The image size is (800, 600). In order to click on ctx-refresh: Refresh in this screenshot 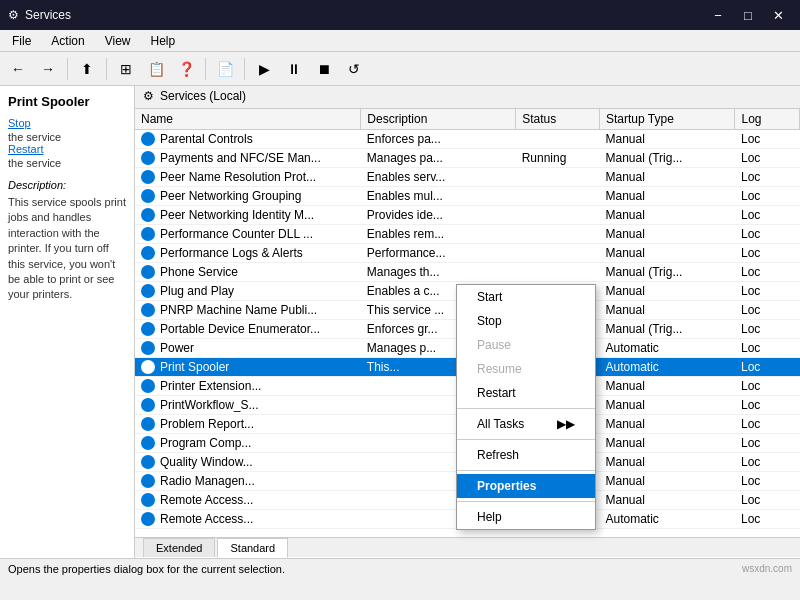, I will do `click(526, 455)`.